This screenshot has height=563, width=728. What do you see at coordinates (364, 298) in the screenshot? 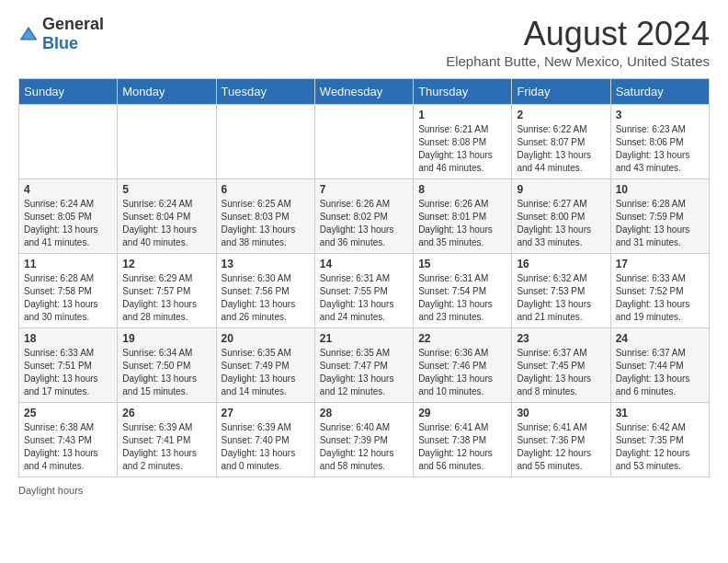
I see `day-detail: Sunrise: 6:31 AMSunset: 7:55 PMDaylight:…` at bounding box center [364, 298].